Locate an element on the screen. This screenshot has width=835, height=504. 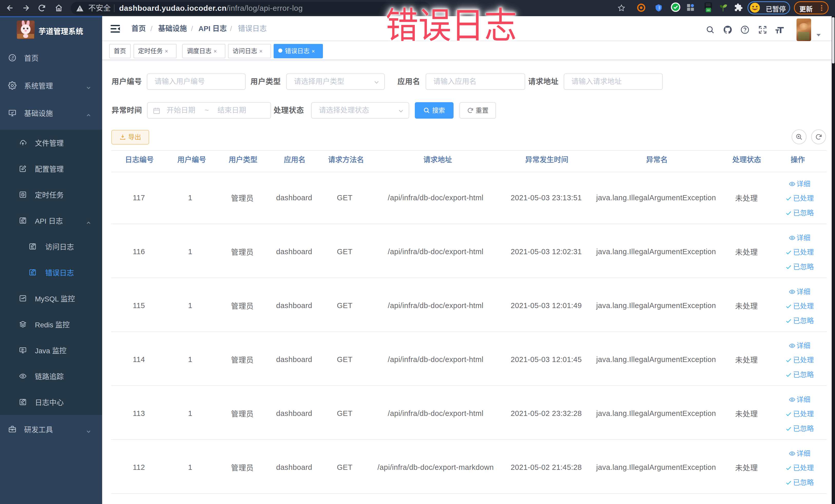
svg-text: on is located at coordinates (708, 10).